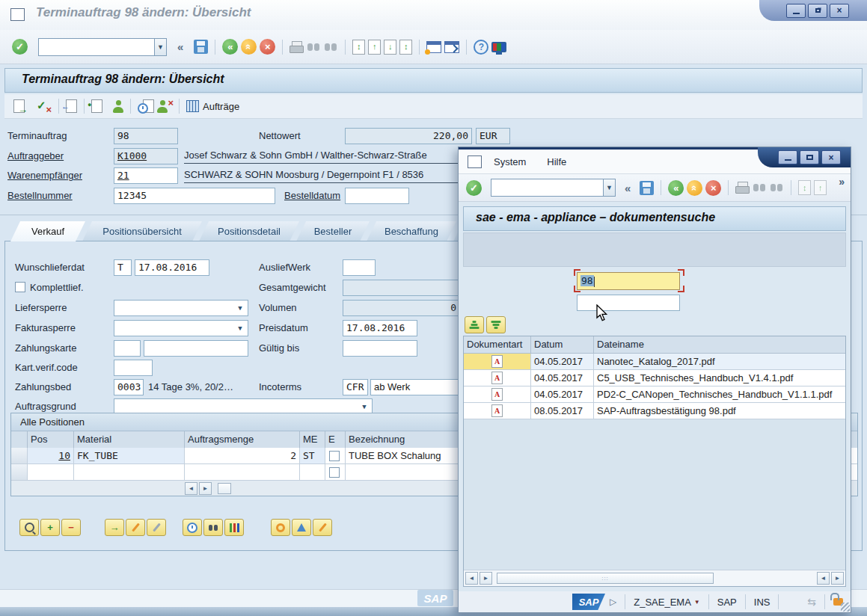 The image size is (867, 616). Describe the element at coordinates (127, 348) in the screenshot. I see `zahlungskarte-type-field` at that location.